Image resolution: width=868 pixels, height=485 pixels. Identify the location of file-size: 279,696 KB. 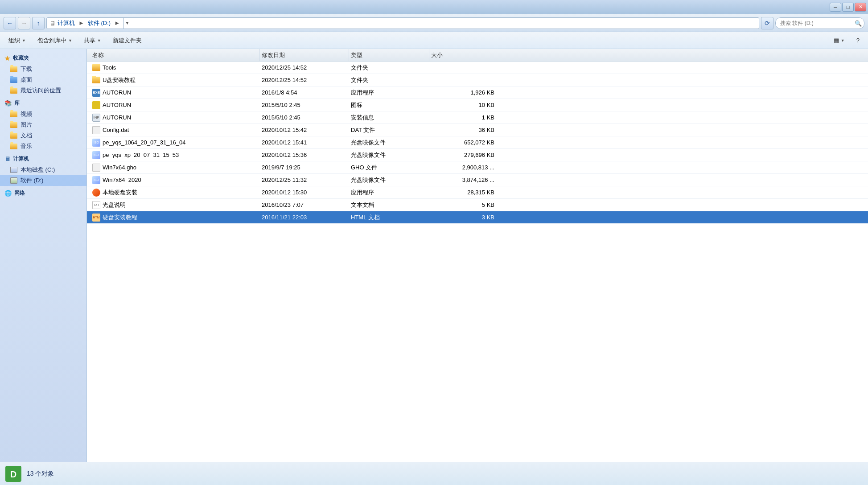
(479, 155).